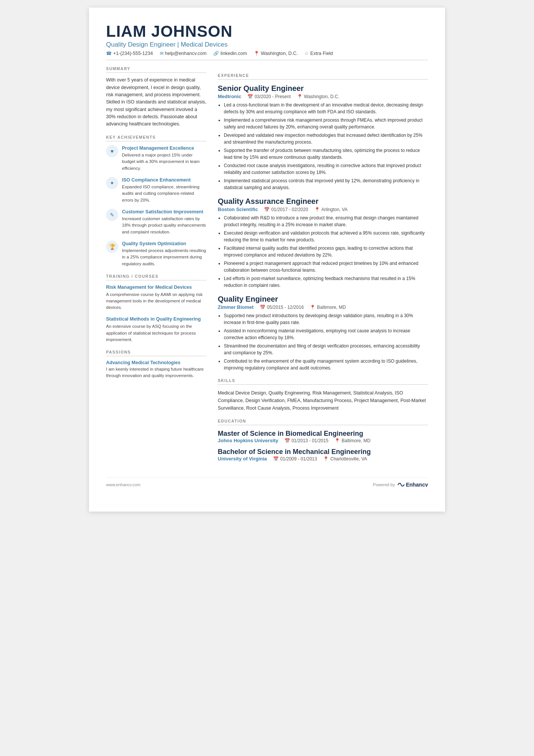 The image size is (534, 756). Describe the element at coordinates (326, 334) in the screenshot. I see `bullet: Assisted in nonconforming material inves…` at that location.